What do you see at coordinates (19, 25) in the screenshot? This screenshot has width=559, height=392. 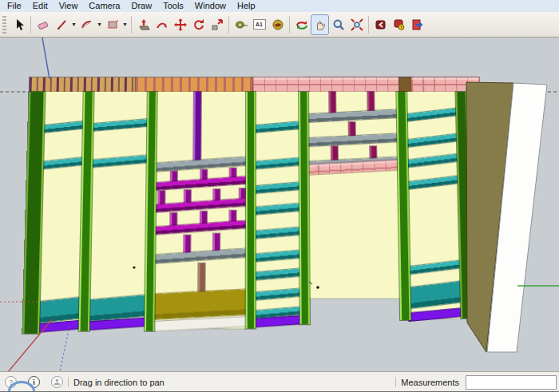 I see `select-arrow-icon` at bounding box center [19, 25].